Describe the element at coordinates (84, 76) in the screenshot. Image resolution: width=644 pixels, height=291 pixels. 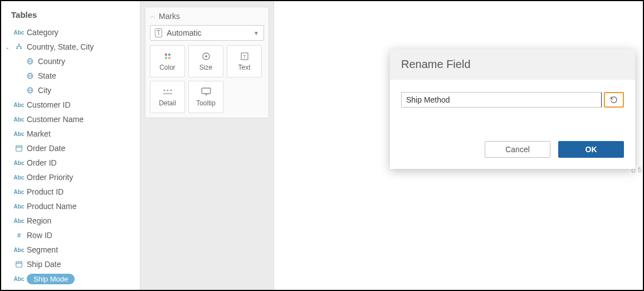
I see `field-label: State` at that location.